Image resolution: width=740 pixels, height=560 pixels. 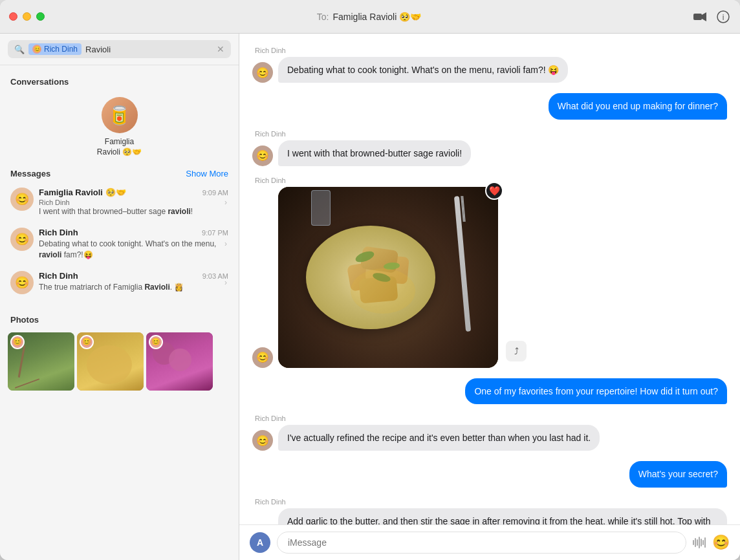 I want to click on show-more-button: Show More, so click(x=207, y=173).